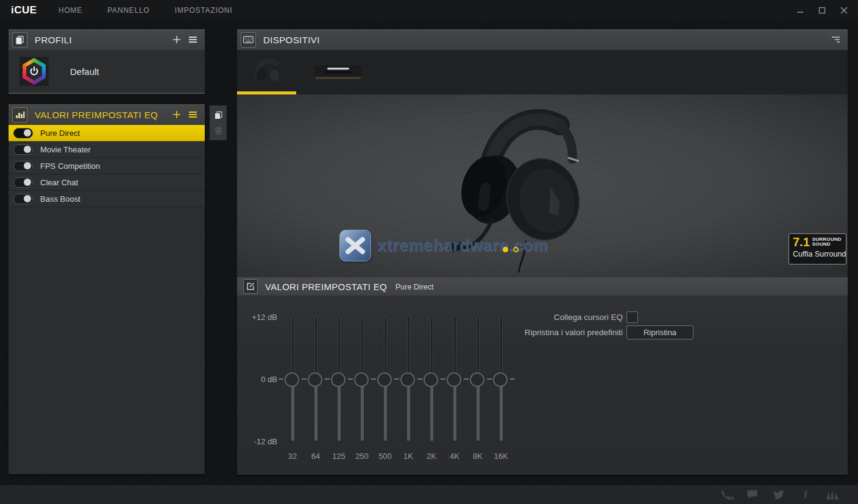 The width and height of the screenshot is (858, 504). Describe the element at coordinates (844, 10) in the screenshot. I see `close-button` at that location.